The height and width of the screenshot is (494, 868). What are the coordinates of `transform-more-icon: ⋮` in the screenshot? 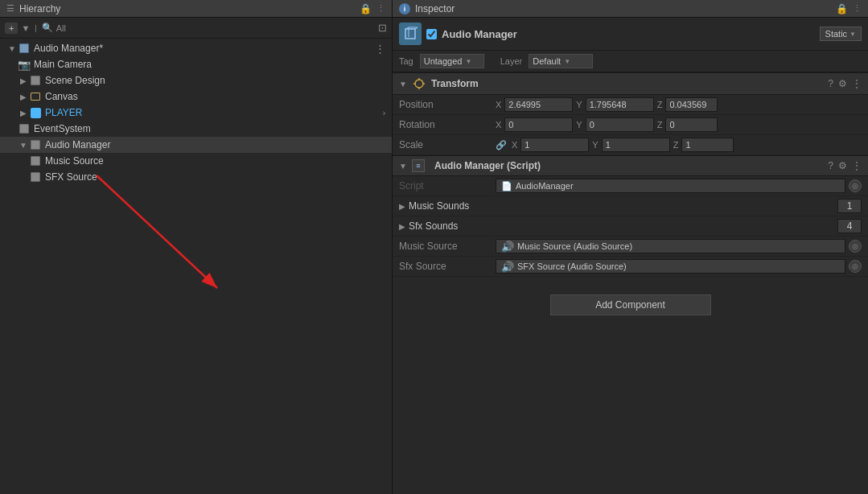 It's located at (857, 84).